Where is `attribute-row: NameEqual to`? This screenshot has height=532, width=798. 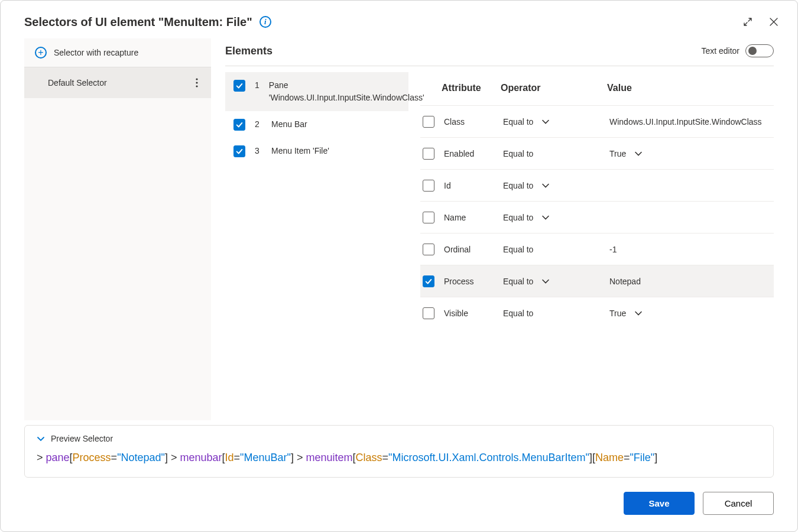
attribute-row: NameEqual to is located at coordinates (597, 217).